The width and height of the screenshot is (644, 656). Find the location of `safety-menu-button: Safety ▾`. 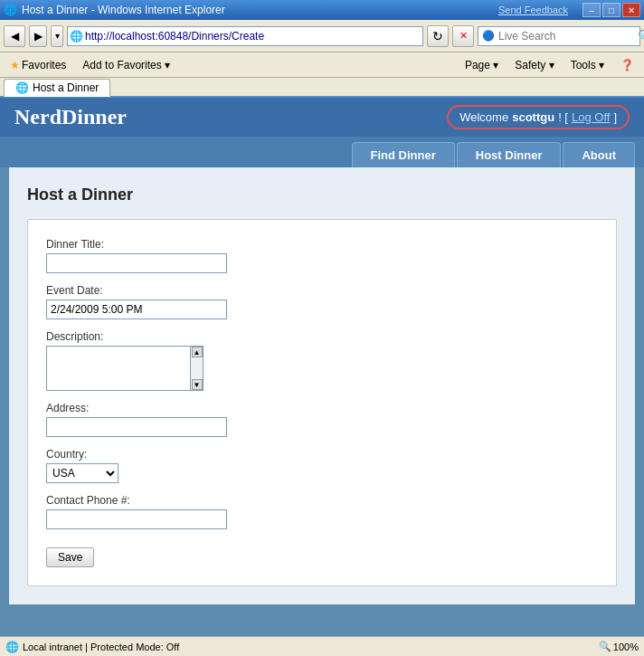

safety-menu-button: Safety ▾ is located at coordinates (534, 65).